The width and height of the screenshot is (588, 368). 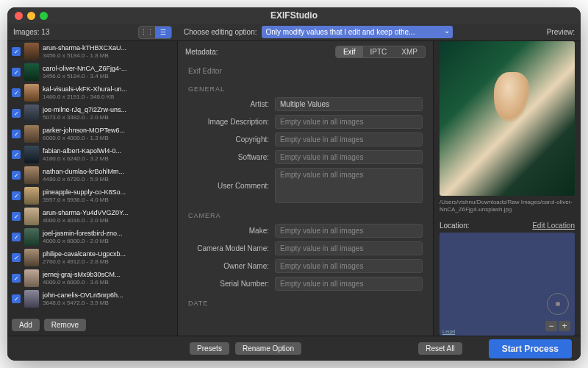 What do you see at coordinates (220, 32) in the screenshot?
I see `editing-option-label: Choose editing option:` at bounding box center [220, 32].